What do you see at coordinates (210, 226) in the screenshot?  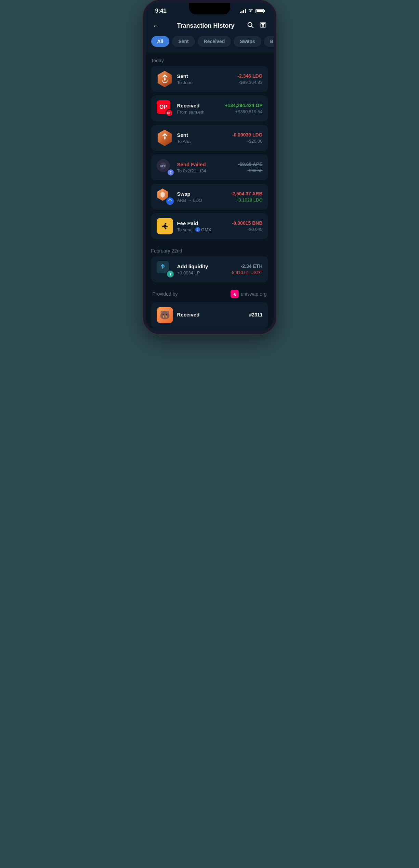 I see `table-row: Fee Paid To send GMX -0.00015 BNB -$0` at bounding box center [210, 226].